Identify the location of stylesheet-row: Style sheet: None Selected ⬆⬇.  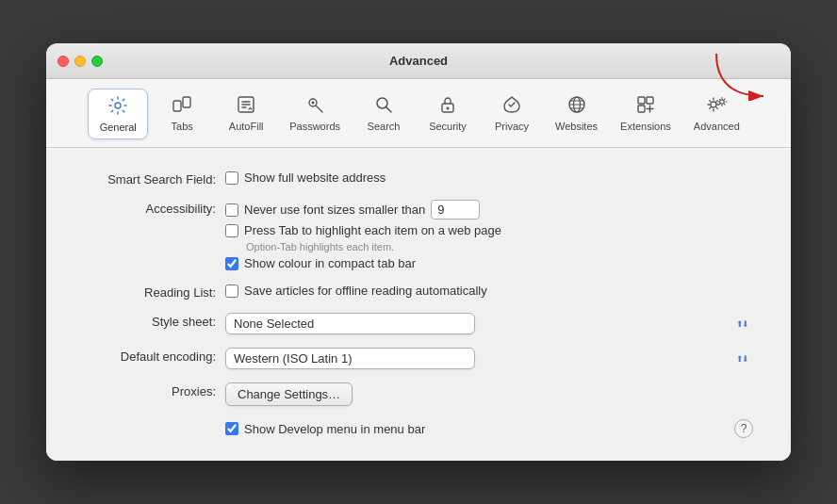
(418, 324).